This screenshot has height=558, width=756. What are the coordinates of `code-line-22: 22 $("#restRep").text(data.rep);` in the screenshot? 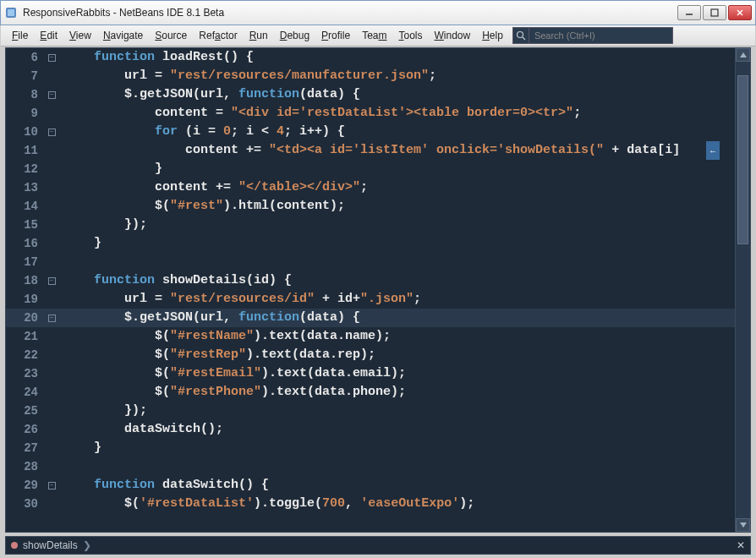 It's located at (370, 355).